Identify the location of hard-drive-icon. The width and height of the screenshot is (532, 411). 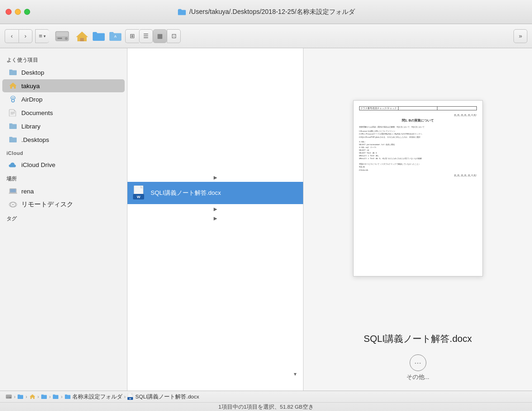
(62, 36).